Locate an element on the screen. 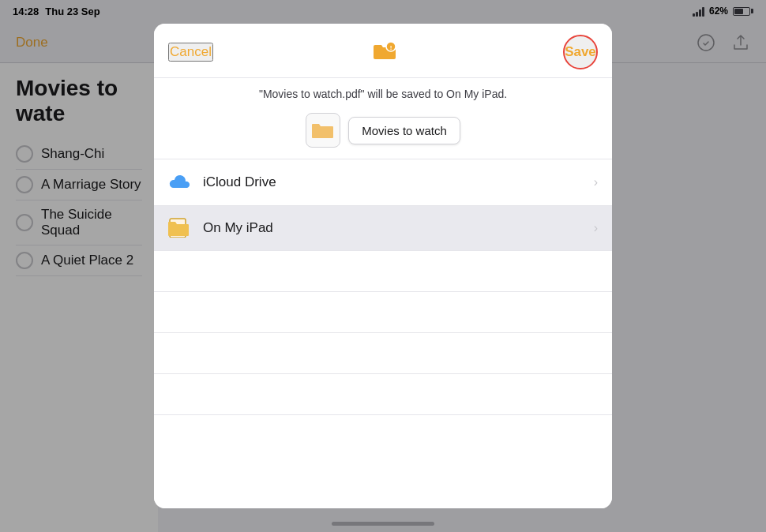 This screenshot has height=532, width=766. item-left: iCloud Drive is located at coordinates (223, 182).